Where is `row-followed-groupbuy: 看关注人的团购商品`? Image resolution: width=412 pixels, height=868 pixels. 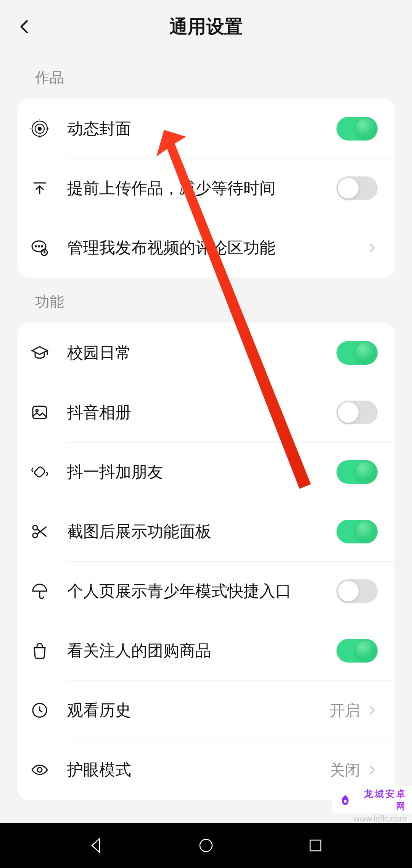 row-followed-groupbuy: 看关注人的团购商品 is located at coordinates (206, 651).